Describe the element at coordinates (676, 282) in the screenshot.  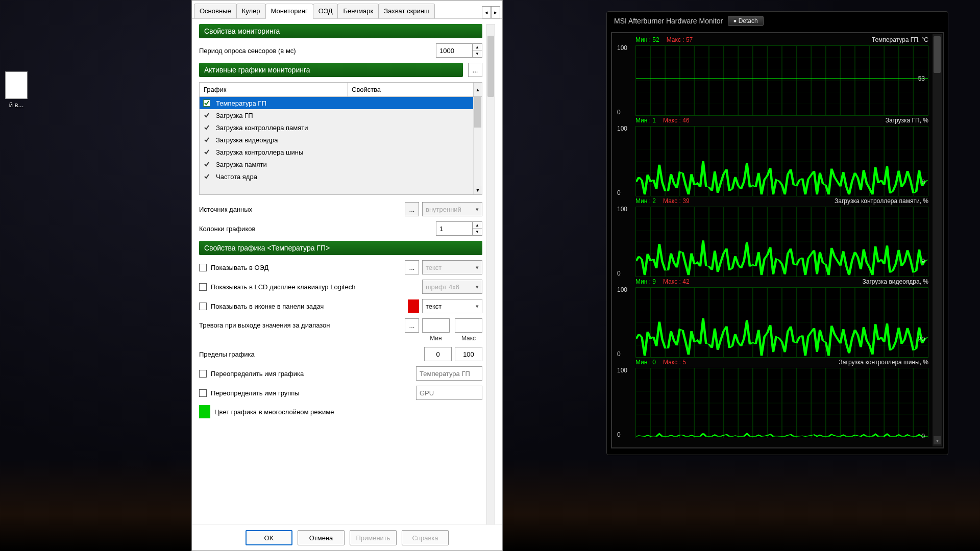
I see `hw-max-label: Макс : 42` at that location.